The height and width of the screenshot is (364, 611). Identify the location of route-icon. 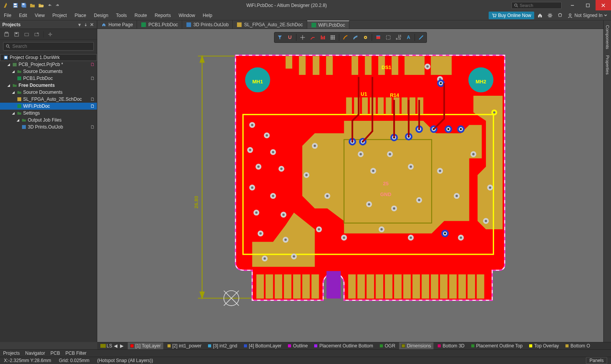
(345, 37).